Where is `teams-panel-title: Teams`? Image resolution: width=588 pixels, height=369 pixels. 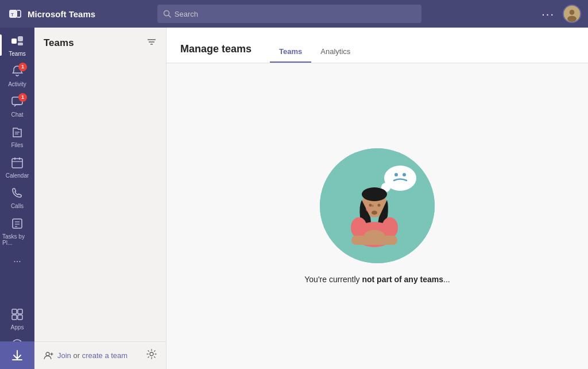
teams-panel-title: Teams is located at coordinates (59, 43).